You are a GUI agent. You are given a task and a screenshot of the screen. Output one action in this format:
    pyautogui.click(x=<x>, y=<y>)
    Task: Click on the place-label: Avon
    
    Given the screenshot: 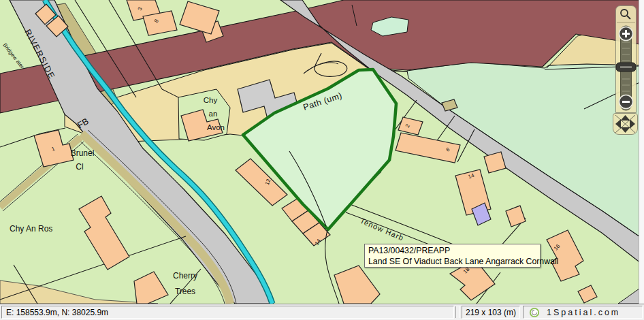 What is the action you would take?
    pyautogui.click(x=216, y=127)
    